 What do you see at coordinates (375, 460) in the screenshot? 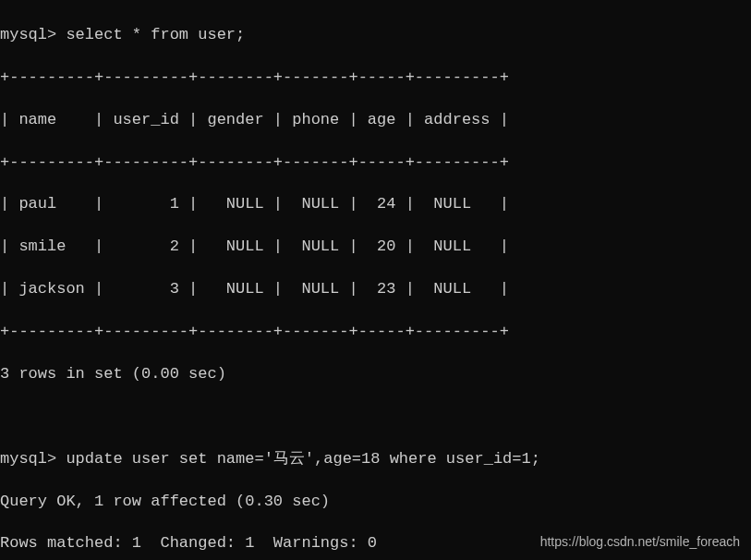
I see `prompt-line-2: mysql> update user set name='马云',age=18 …` at bounding box center [375, 460].